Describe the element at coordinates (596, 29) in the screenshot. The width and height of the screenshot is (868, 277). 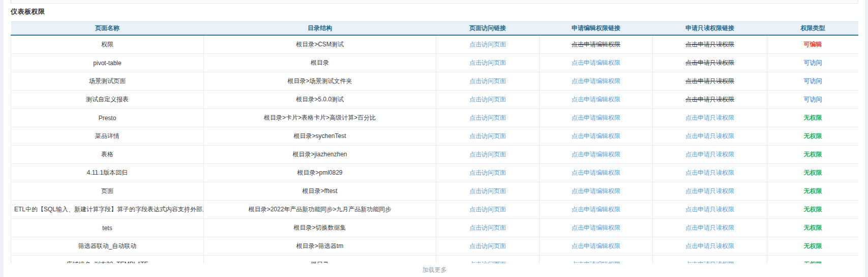
I see `col-header-apply-edit-link: 申请编辑权限链接` at that location.